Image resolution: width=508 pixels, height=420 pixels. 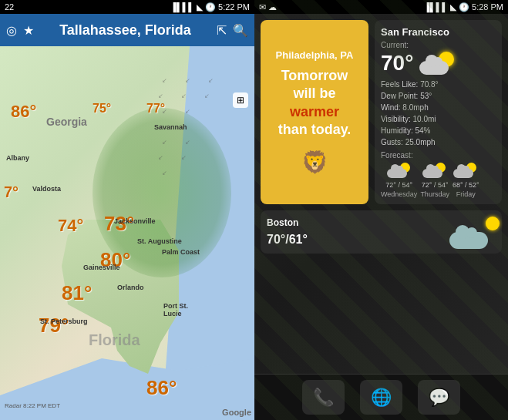 What do you see at coordinates (465, 170) in the screenshot?
I see `mini-cloud-fri` at bounding box center [465, 170].